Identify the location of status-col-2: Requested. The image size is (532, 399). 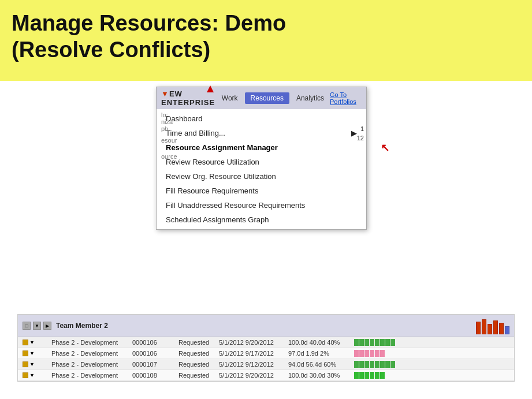
(199, 353).